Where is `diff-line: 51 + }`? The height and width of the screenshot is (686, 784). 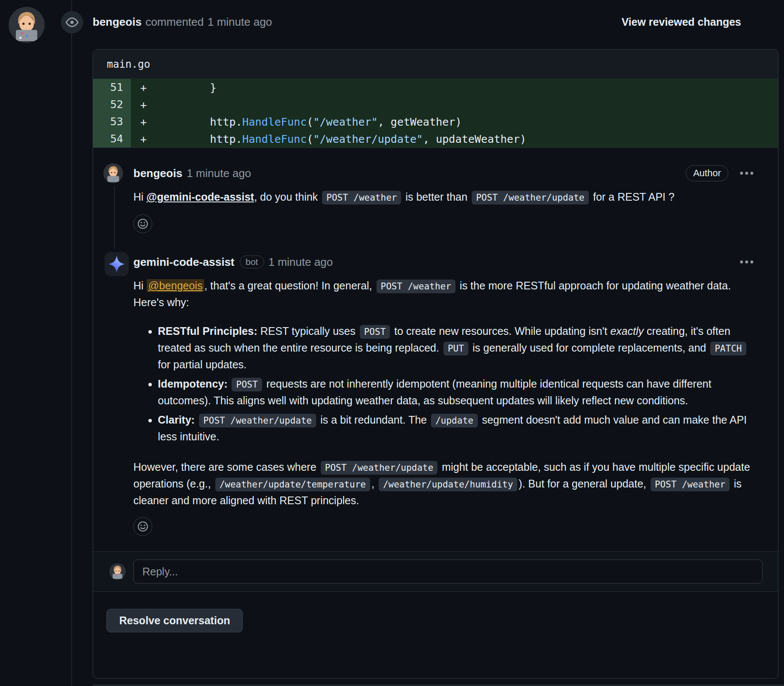 diff-line: 51 + } is located at coordinates (436, 87).